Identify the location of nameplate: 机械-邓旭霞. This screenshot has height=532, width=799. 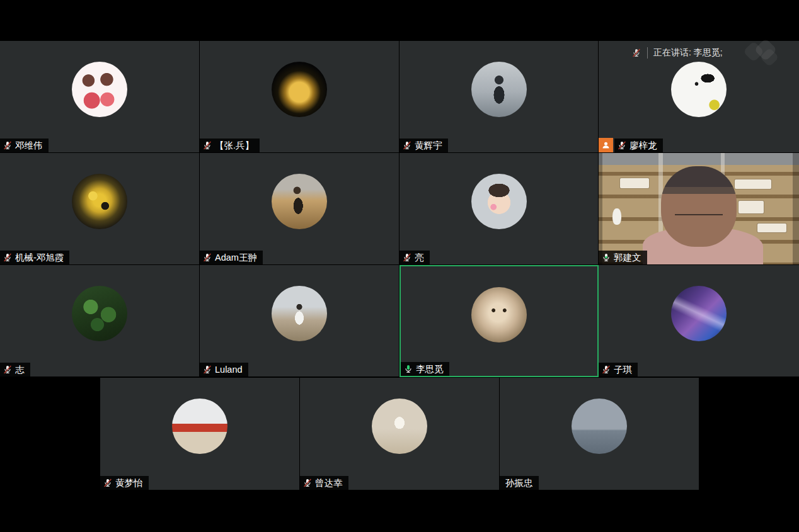
(35, 258).